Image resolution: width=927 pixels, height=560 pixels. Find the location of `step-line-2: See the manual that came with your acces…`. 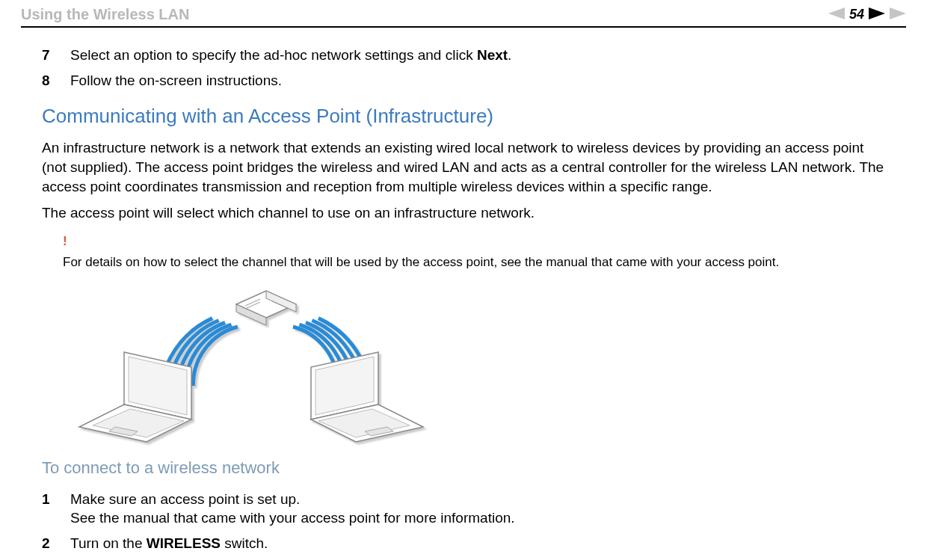

step-line-2: See the manual that came with your acces… is located at coordinates (293, 518).